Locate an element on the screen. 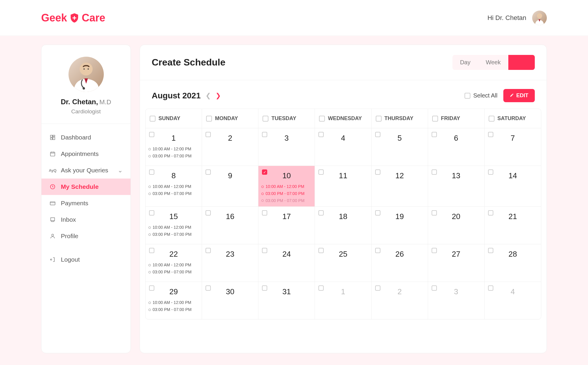 The width and height of the screenshot is (588, 365). calendar-cell: 12 is located at coordinates (400, 186).